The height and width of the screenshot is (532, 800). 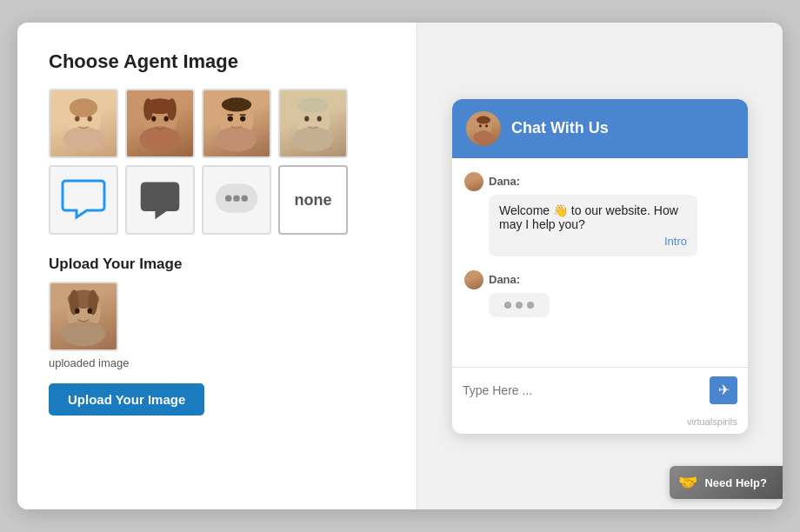 I want to click on chat-body: Dana: Welcome 👋 to our website. How may …, so click(x=600, y=263).